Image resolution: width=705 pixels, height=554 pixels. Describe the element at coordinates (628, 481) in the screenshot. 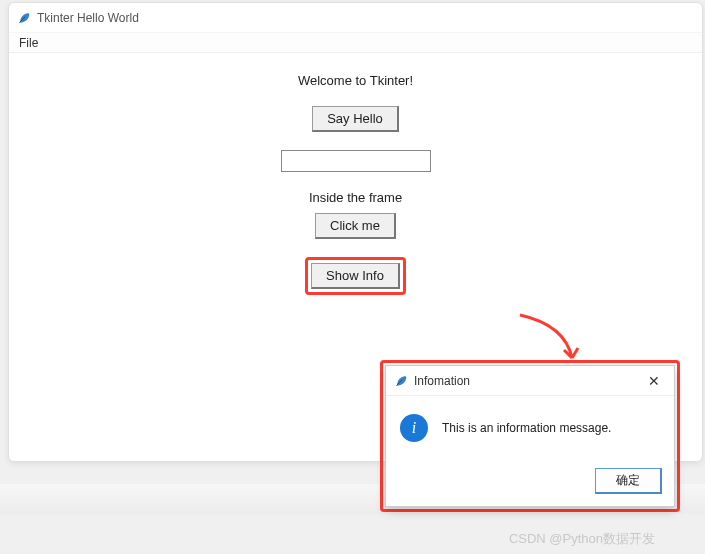

I see `ok-button: 确定` at that location.